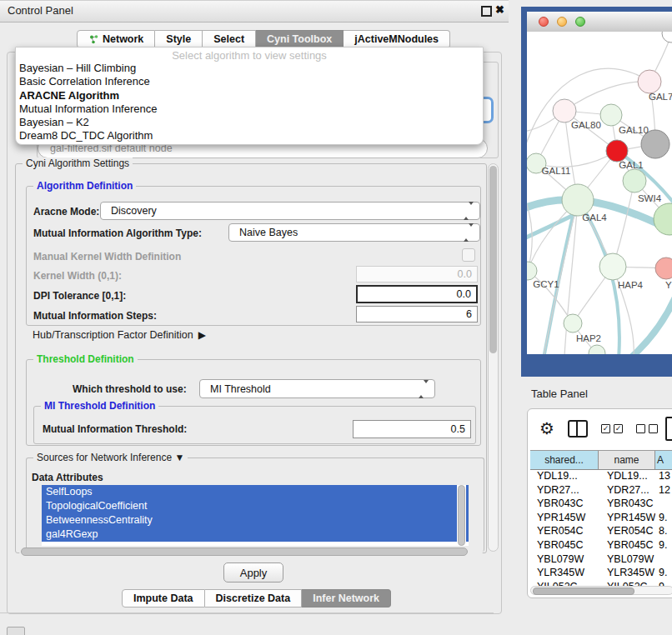 The width and height of the screenshot is (672, 635). What do you see at coordinates (547, 428) in the screenshot?
I see `gear-icon: ⚙` at bounding box center [547, 428].